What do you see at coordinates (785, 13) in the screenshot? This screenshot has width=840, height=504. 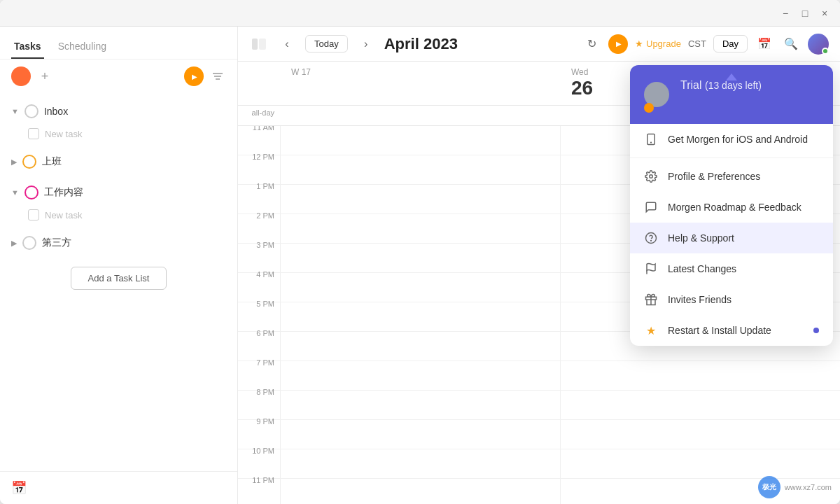 I see `minimize-button: −` at bounding box center [785, 13].